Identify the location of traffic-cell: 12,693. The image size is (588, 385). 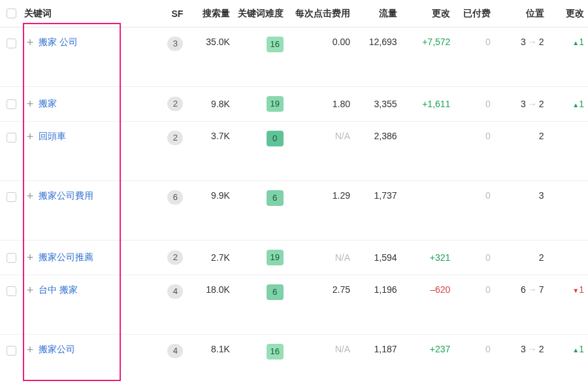
(378, 58).